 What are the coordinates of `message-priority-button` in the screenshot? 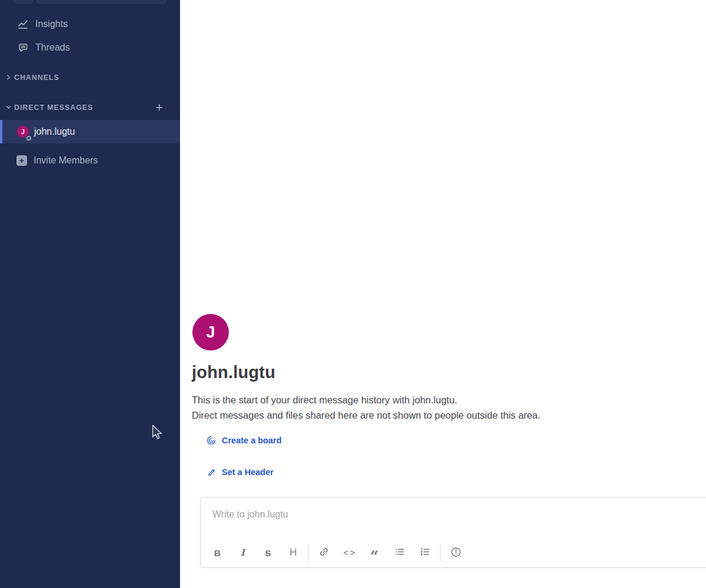 It's located at (456, 553).